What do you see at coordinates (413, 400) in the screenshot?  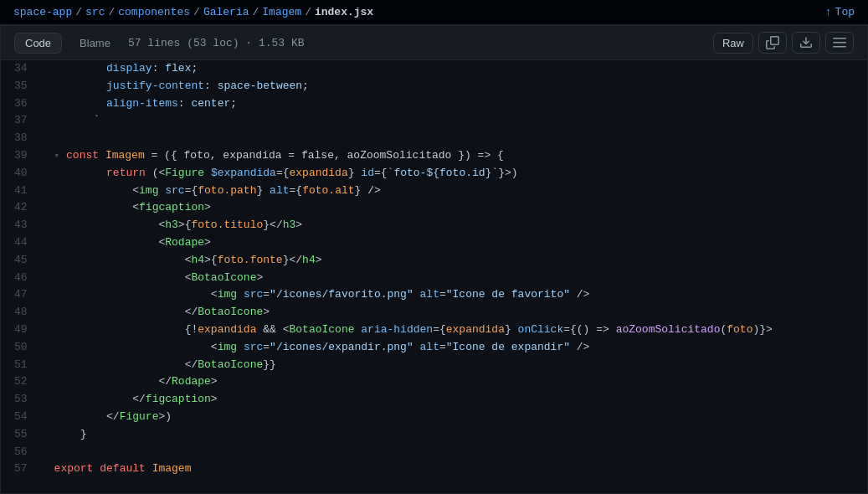 I see `code-line-53: </figcaption>` at bounding box center [413, 400].